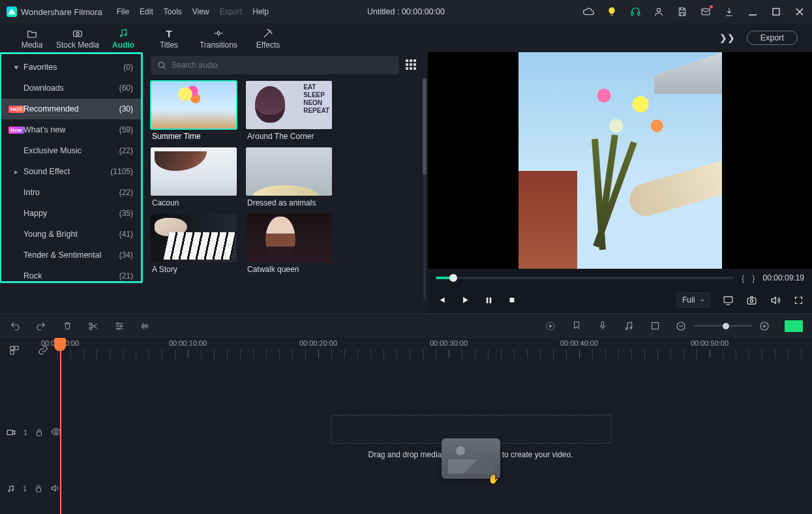 The height and width of the screenshot is (514, 812). I want to click on audio-track-header: 1, so click(29, 487).